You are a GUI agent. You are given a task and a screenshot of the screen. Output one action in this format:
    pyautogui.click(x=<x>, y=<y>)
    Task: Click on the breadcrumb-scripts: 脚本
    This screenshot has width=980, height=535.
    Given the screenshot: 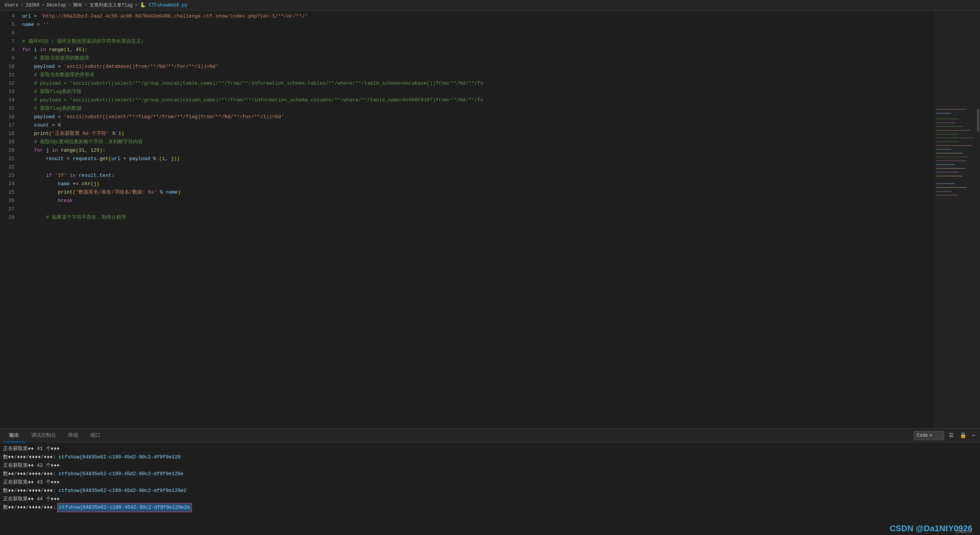 What is the action you would take?
    pyautogui.click(x=78, y=5)
    